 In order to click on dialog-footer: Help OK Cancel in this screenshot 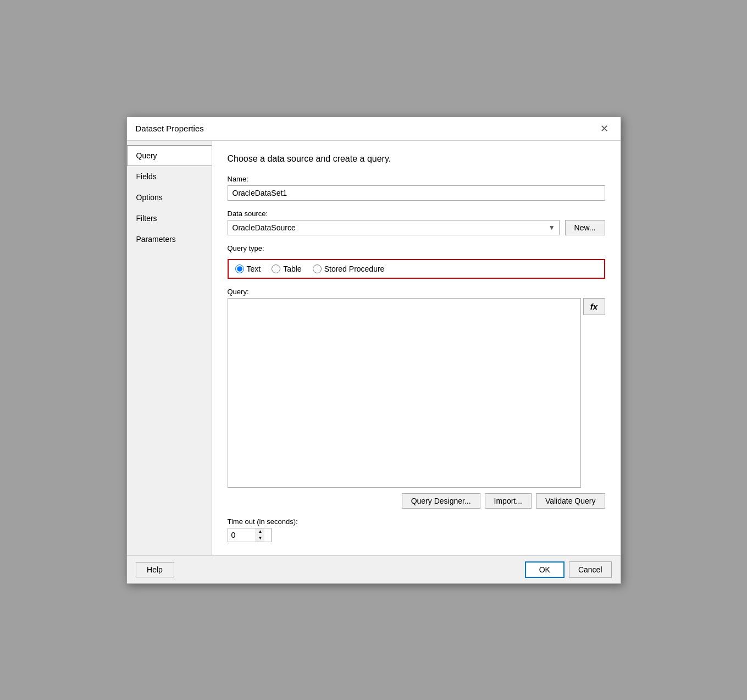, I will do `click(374, 570)`.